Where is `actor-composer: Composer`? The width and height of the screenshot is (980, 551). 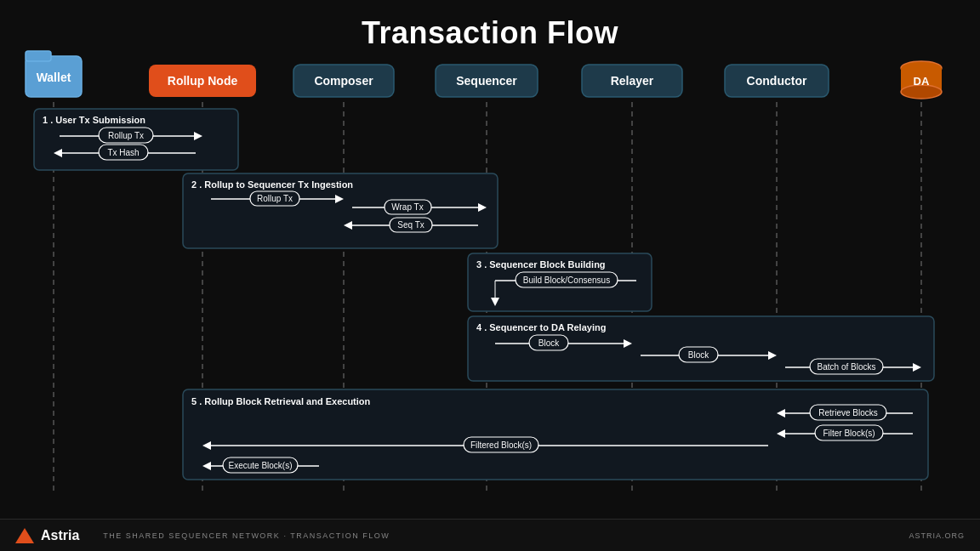 actor-composer: Composer is located at coordinates (344, 81).